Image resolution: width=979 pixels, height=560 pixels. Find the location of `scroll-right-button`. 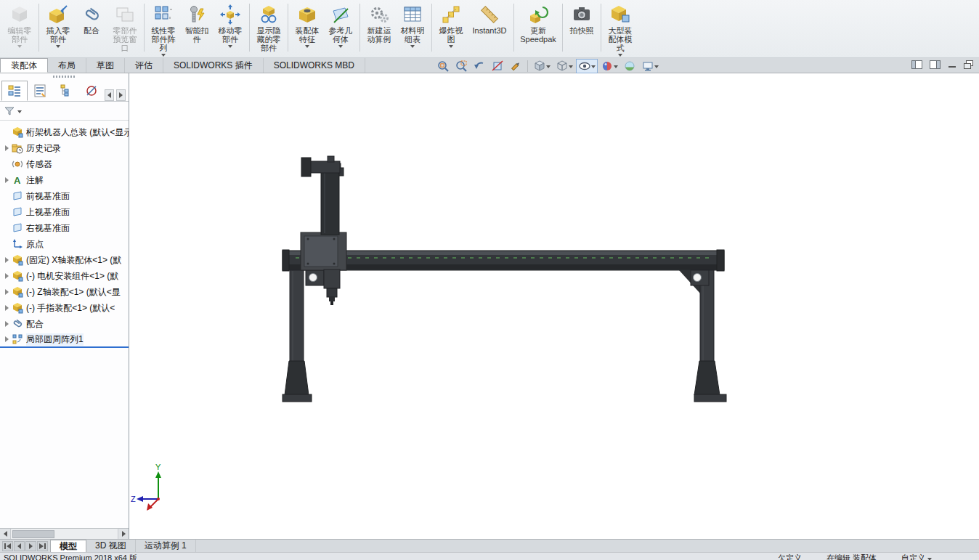

scroll-right-button is located at coordinates (123, 534).